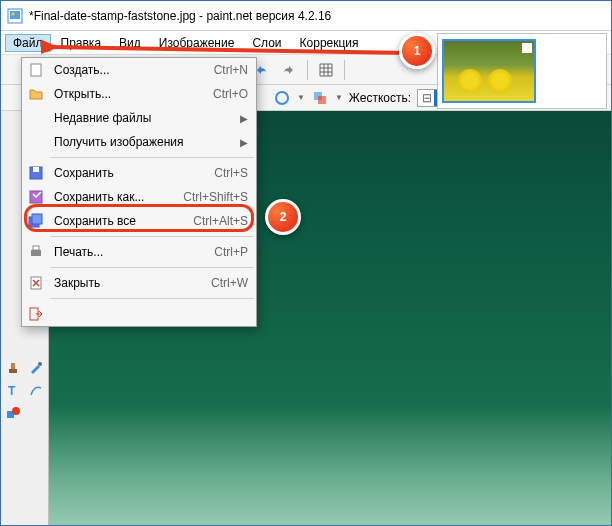 This screenshot has width=612, height=526. I want to click on menu-item-exit, so click(139, 314).